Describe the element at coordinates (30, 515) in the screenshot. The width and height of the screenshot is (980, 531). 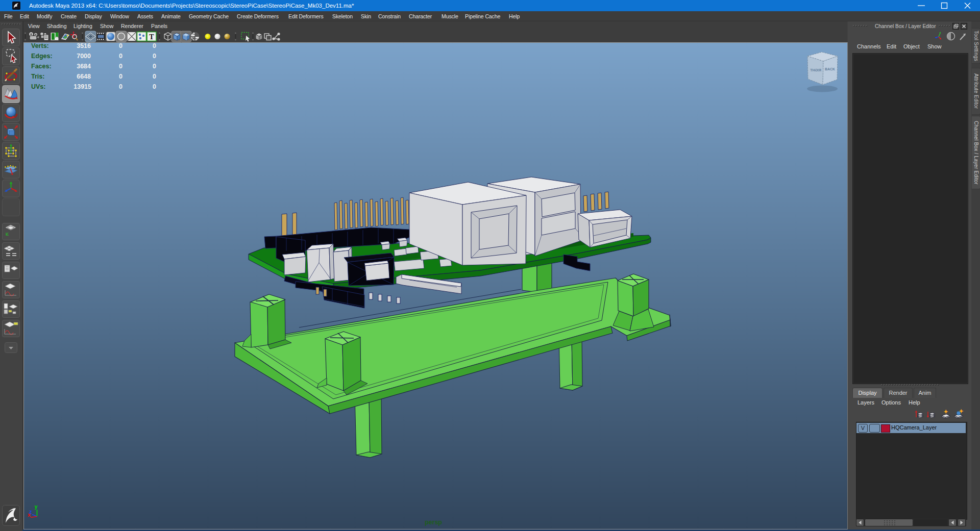
I see `svg-text: x` at that location.